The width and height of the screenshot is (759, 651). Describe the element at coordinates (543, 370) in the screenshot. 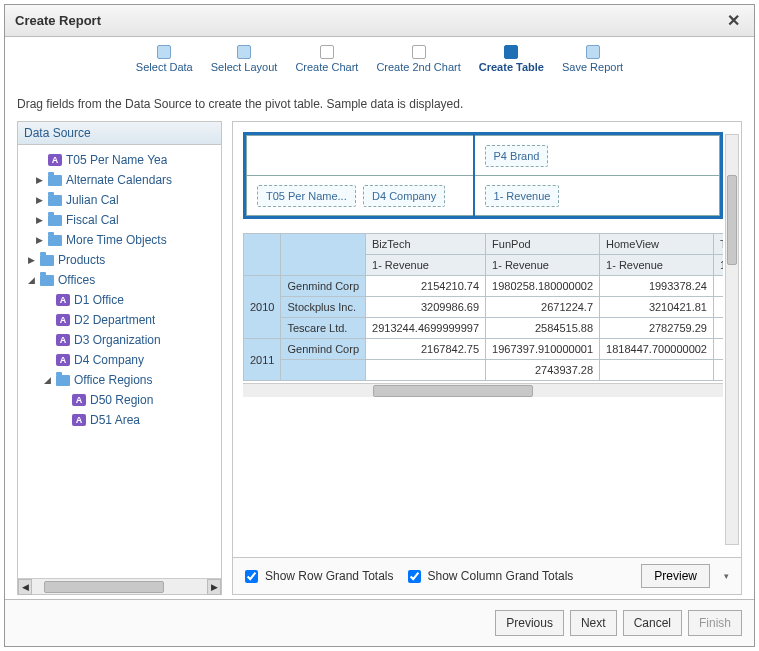

I see `cell: 2743937.28` at that location.